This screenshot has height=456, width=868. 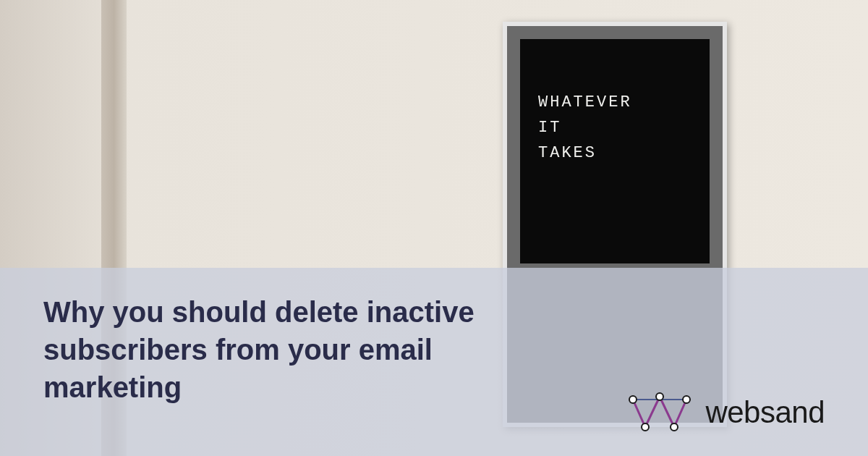 What do you see at coordinates (615, 151) in the screenshot?
I see `letter-board: WHATEVER IT TAKES` at bounding box center [615, 151].